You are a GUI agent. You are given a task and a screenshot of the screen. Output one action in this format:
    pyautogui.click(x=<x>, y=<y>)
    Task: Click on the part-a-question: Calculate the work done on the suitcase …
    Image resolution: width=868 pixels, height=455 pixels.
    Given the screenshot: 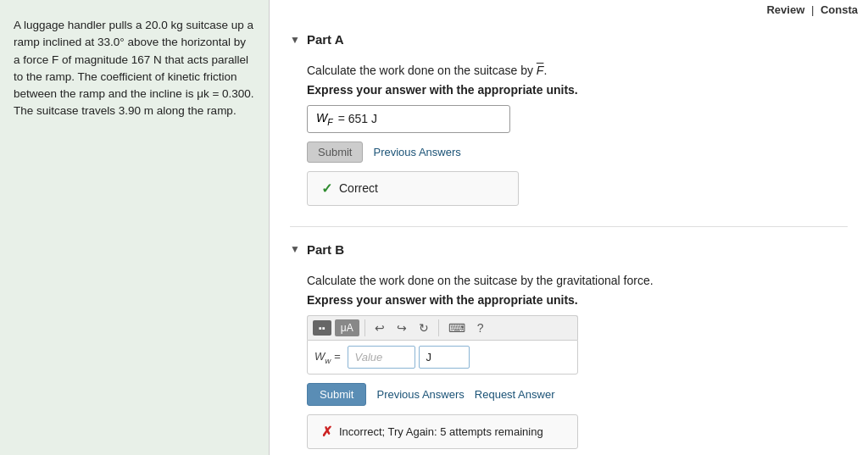 What is the action you would take?
    pyautogui.click(x=577, y=71)
    